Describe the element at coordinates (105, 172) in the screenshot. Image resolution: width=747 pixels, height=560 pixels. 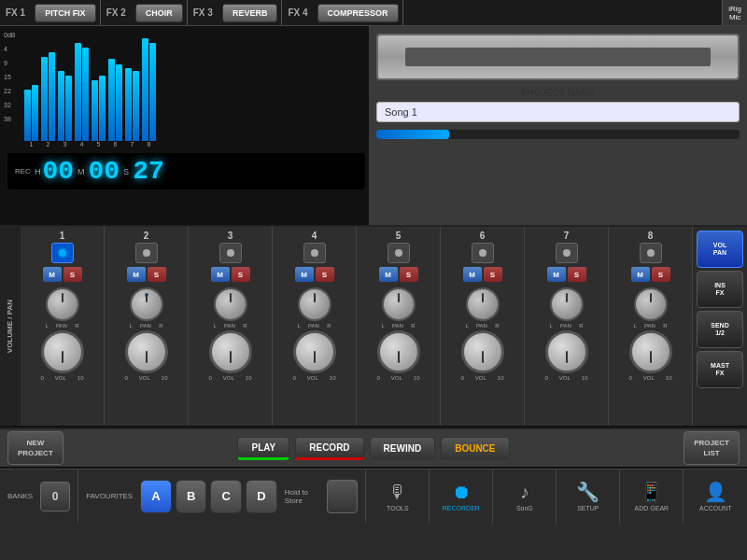
I see `minutes-digits: 00` at that location.